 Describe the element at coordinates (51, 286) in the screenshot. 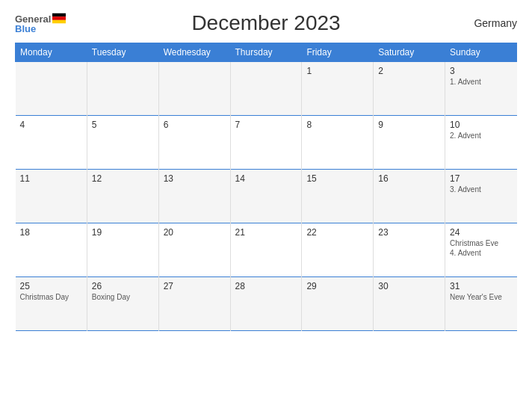

I see `day-number: 25` at that location.